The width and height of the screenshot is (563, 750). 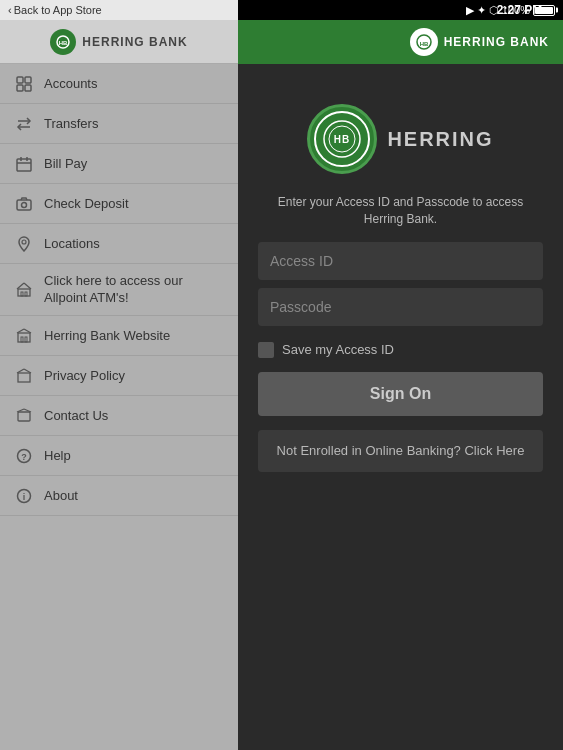 What do you see at coordinates (400, 261) in the screenshot?
I see `access-id-input` at bounding box center [400, 261].